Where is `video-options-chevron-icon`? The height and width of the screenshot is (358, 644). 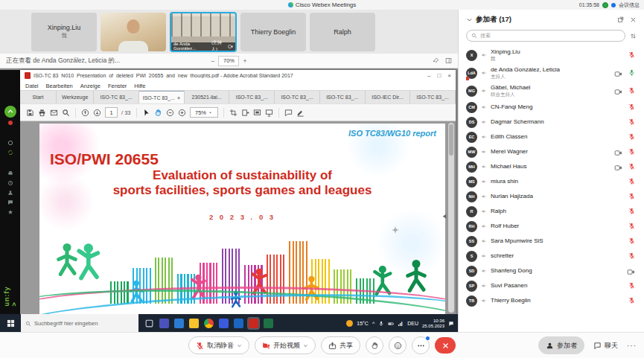 video-options-chevron-icon is located at coordinates (305, 345).